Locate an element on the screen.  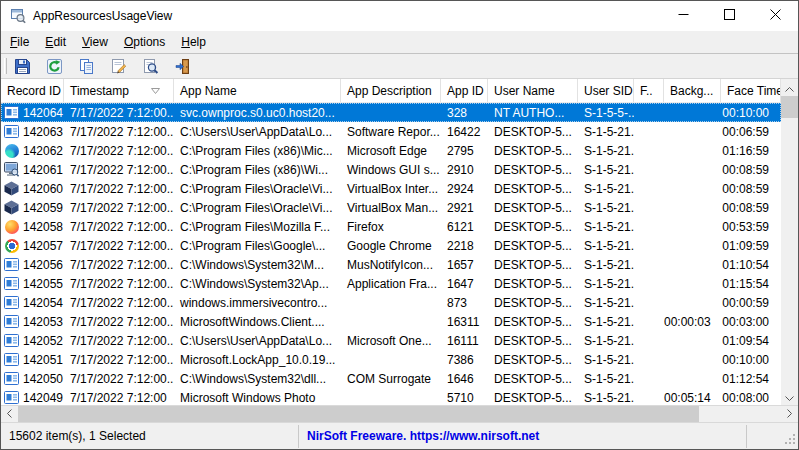
table-row: 1420597/17/2022 7:12:00...C:\Program Fil… is located at coordinates (391, 208).